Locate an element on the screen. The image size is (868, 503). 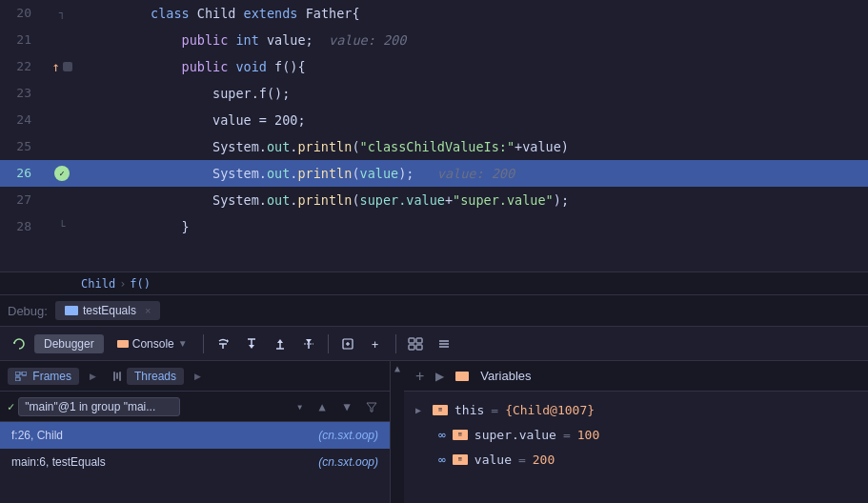
stack-frame-1: main:6, testEquals (cn.sxt.oop) is located at coordinates (194, 462).